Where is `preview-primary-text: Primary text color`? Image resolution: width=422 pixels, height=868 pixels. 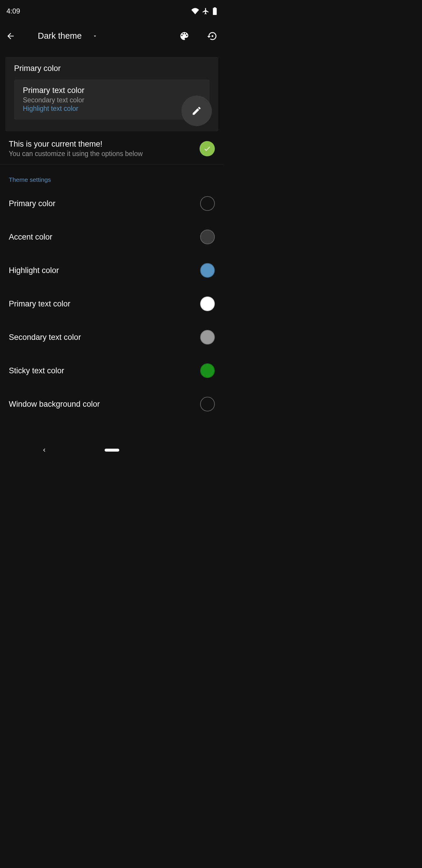 preview-primary-text: Primary text color is located at coordinates (112, 90).